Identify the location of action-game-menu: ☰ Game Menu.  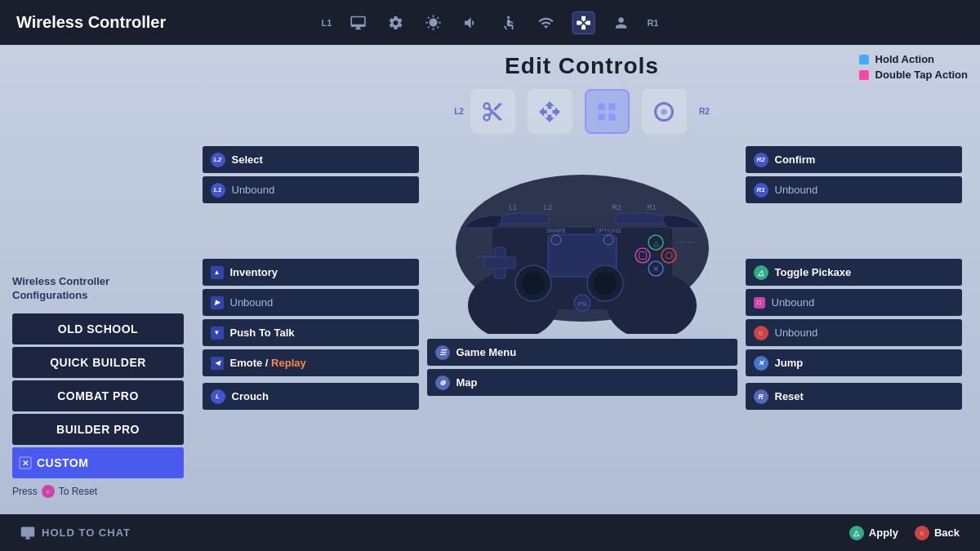
(582, 353).